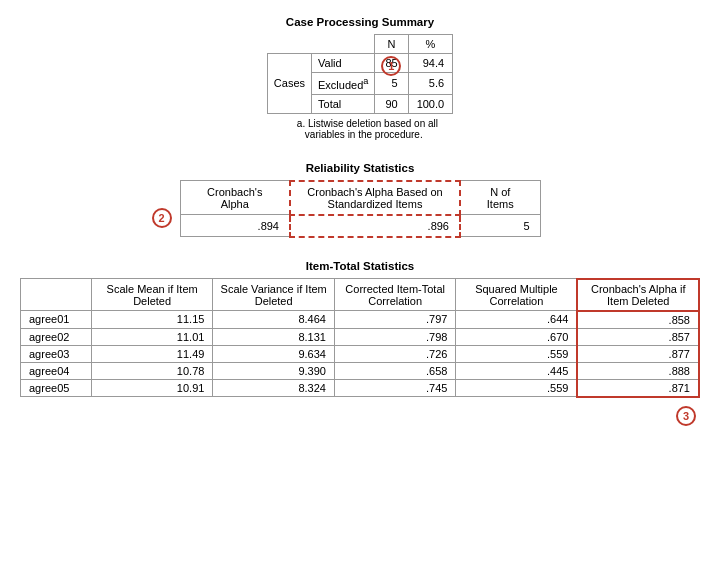 The width and height of the screenshot is (720, 576). I want to click on its-cell-0-1: 11.15, so click(152, 320).